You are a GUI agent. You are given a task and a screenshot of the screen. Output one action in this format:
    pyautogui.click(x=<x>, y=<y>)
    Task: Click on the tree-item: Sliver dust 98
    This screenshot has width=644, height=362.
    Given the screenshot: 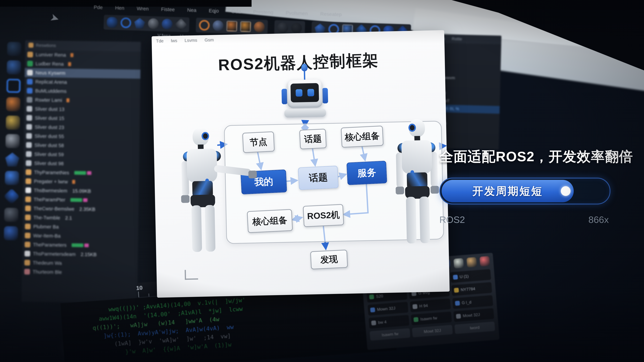 What is the action you would take?
    pyautogui.click(x=81, y=164)
    